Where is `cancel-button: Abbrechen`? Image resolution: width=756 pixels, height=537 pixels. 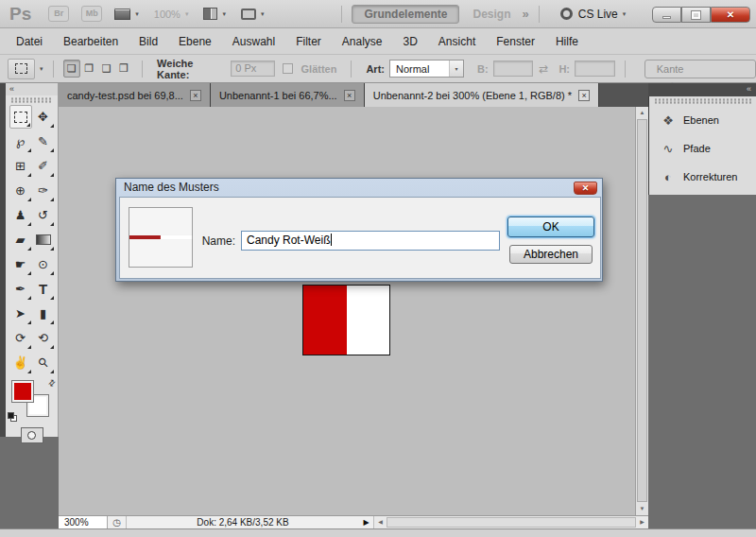
cancel-button: Abbrechen is located at coordinates (551, 254).